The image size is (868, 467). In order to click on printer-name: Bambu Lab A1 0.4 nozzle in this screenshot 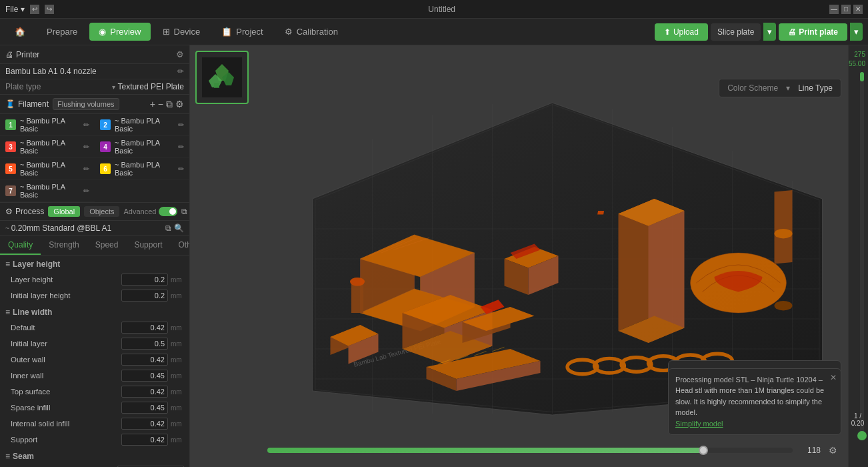, I will do `click(51, 71)`.